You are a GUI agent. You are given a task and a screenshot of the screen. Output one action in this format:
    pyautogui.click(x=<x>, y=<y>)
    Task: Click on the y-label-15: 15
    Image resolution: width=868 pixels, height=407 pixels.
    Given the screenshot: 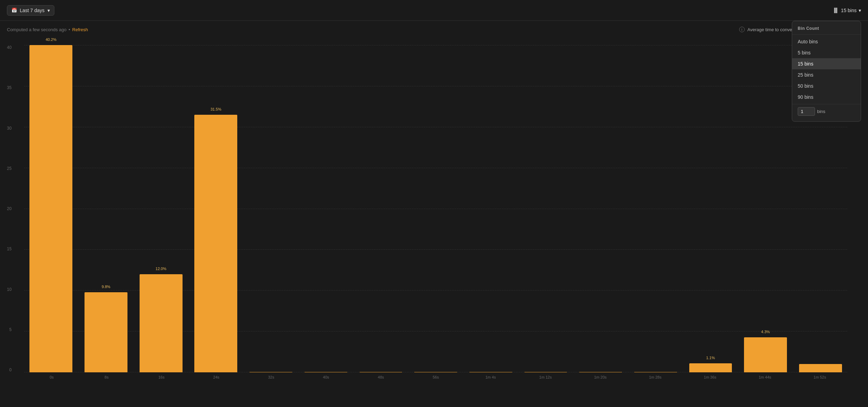 What is the action you would take?
    pyautogui.click(x=10, y=249)
    